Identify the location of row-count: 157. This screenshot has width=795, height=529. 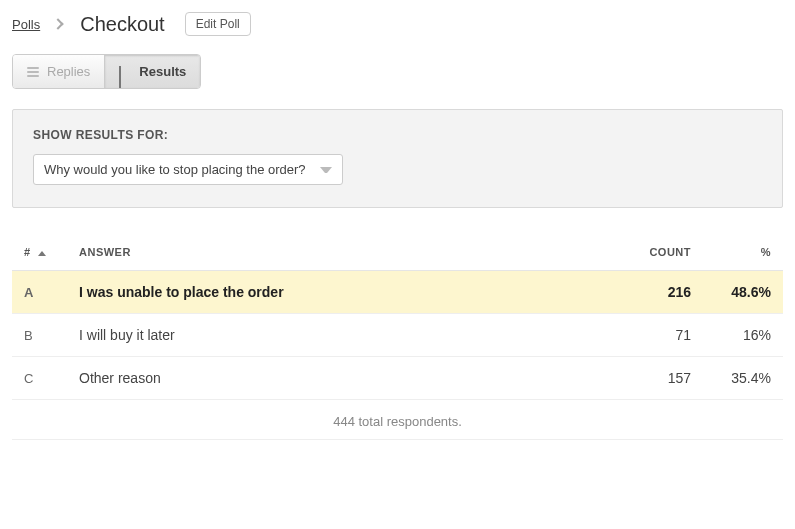
(632, 378).